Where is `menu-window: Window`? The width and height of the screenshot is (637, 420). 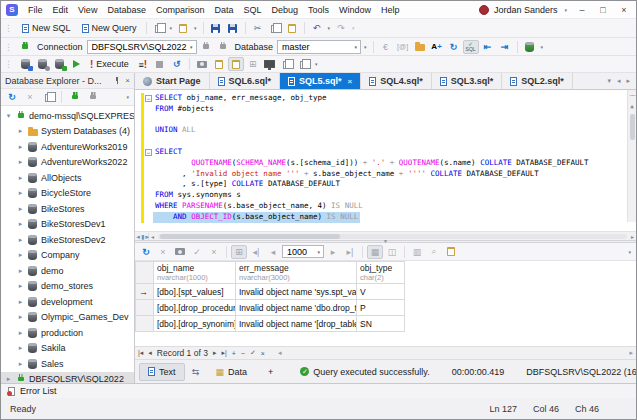
menu-window: Window is located at coordinates (355, 10).